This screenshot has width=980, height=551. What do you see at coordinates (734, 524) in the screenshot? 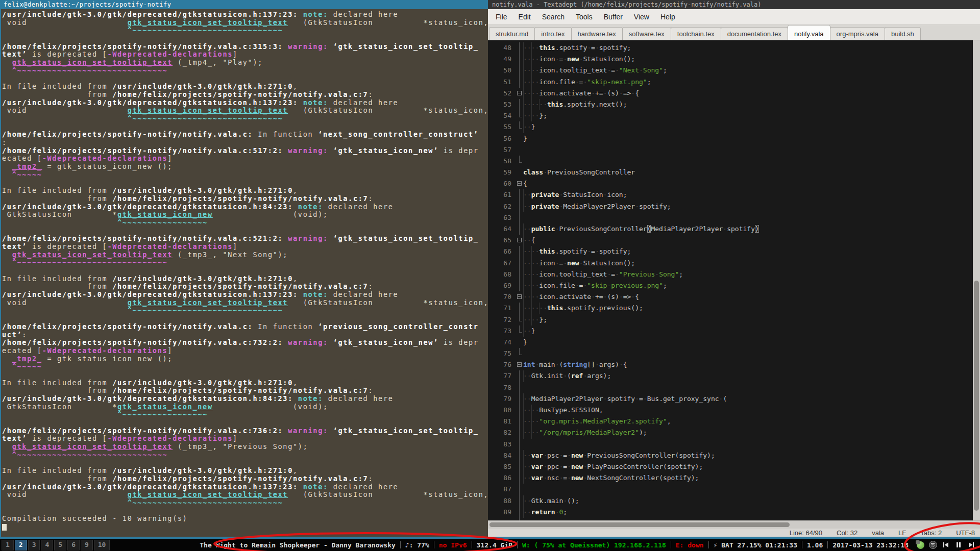
I see `horizontal-scrollbar` at bounding box center [734, 524].